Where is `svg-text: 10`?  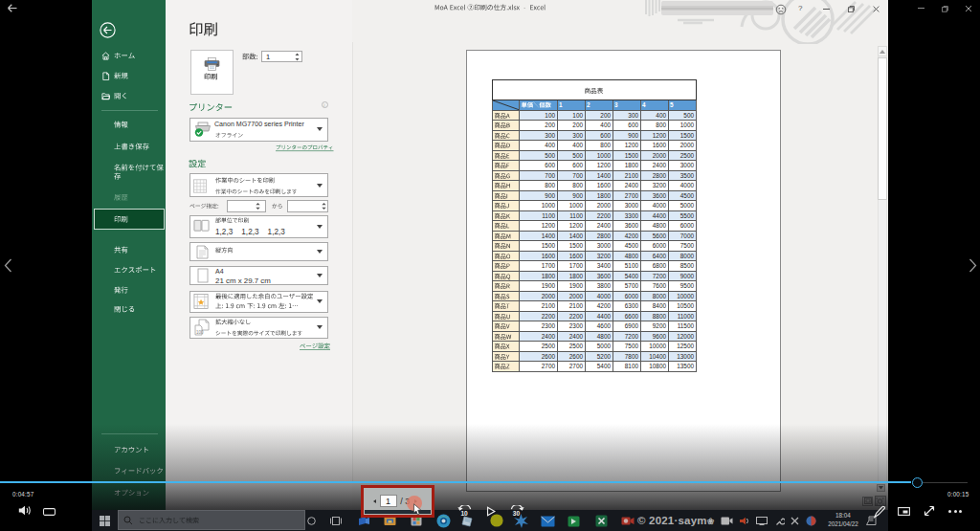
svg-text: 10 is located at coordinates (464, 513).